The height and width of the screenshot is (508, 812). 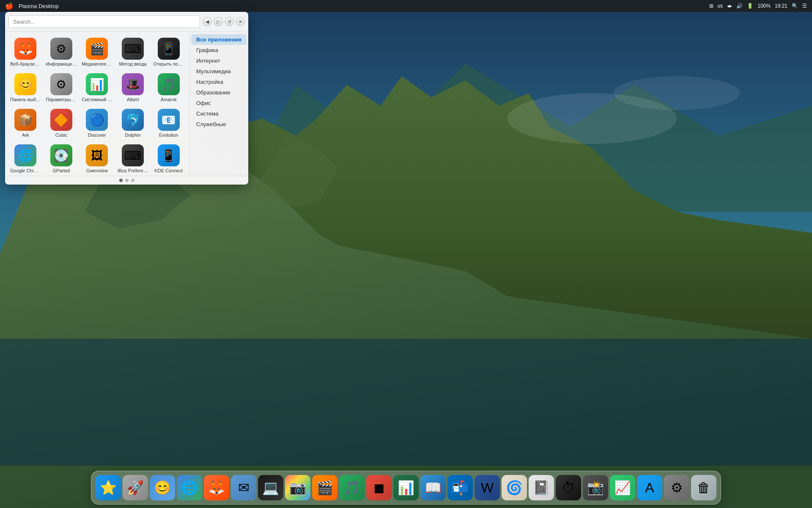 I want to click on dock-item-mail: ✉, so click(x=244, y=488).